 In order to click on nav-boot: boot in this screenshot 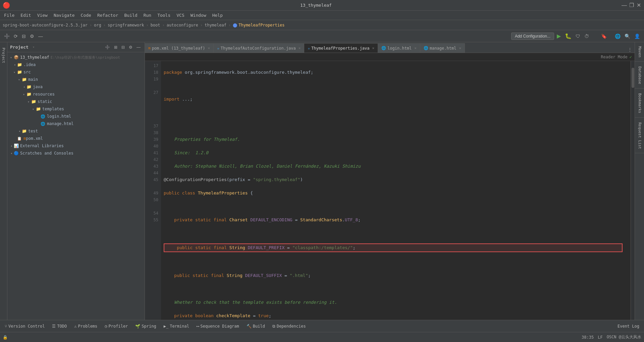, I will do `click(156, 25)`.